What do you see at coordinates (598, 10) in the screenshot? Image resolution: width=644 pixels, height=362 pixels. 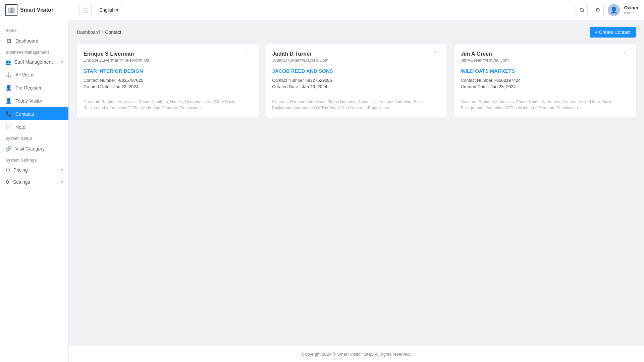 I see `settings-icon-button: ⚙` at bounding box center [598, 10].